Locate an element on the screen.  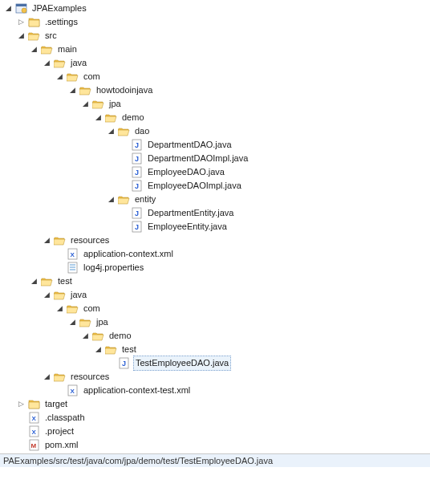
java-file-item: EmployeeEntity.java is located at coordinates (274, 226).